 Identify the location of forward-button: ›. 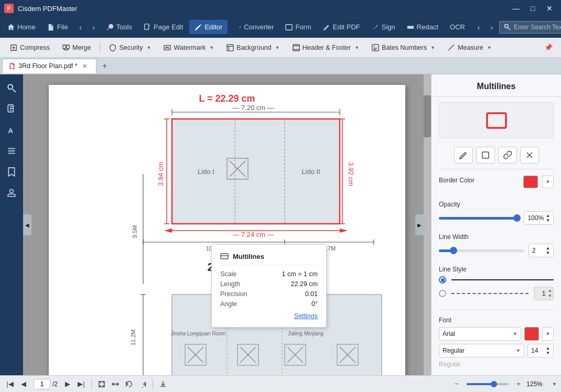
(94, 27).